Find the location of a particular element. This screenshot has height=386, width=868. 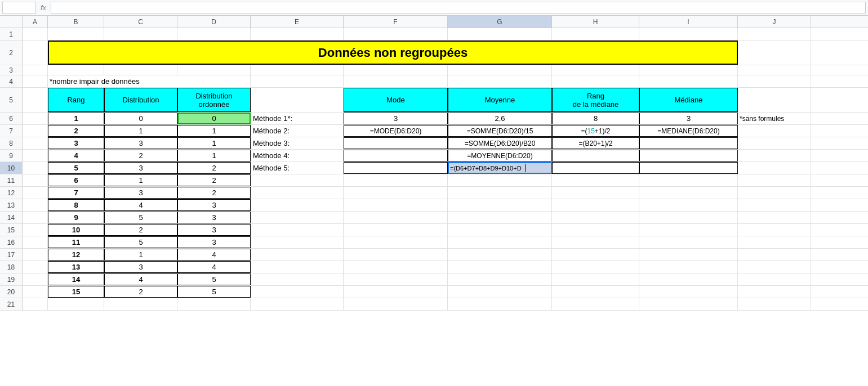

cell-b12: 7 is located at coordinates (76, 192).